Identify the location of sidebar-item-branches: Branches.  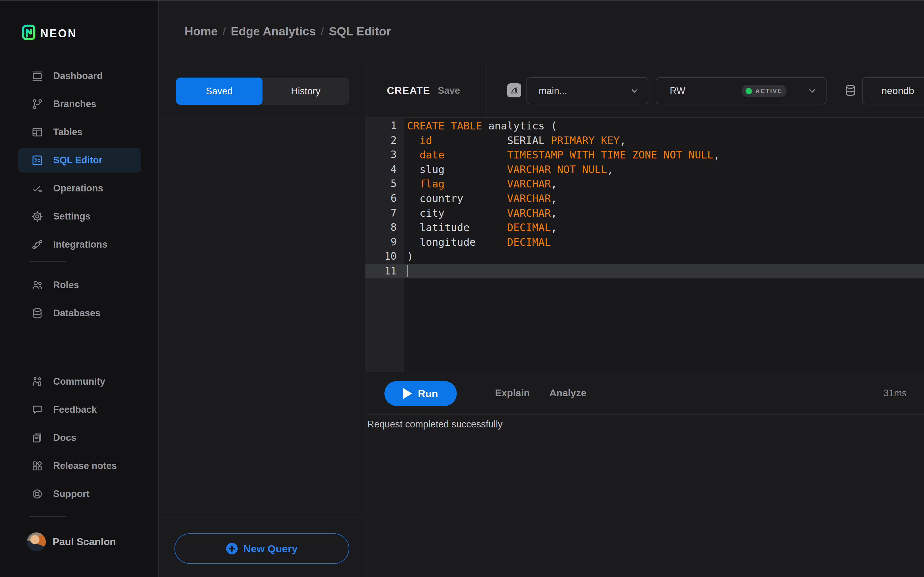
(80, 104).